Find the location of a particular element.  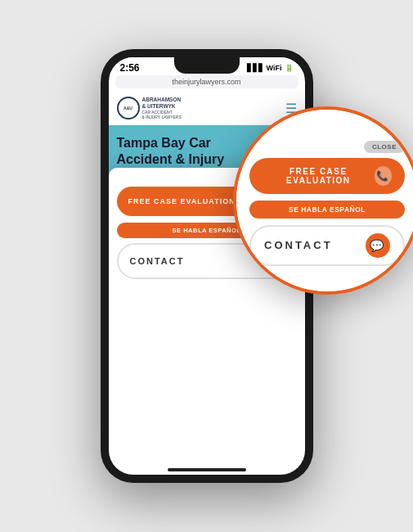

zoom-contact-icon: 💬 is located at coordinates (378, 246).